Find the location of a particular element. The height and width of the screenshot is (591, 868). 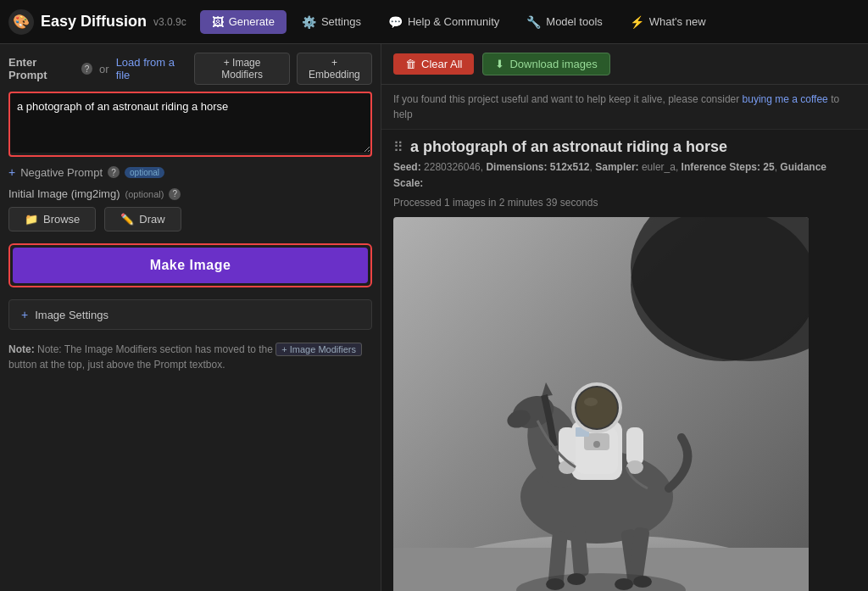

image-settings-label: Image Settings is located at coordinates (71, 315).